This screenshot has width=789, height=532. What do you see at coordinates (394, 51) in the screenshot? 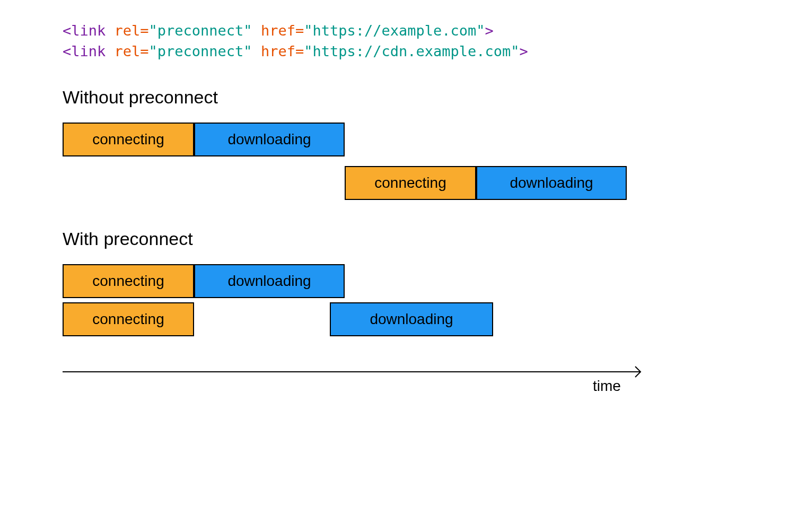
I see `code-line-2: <link rel="preconnect" href="https://cdn…` at bounding box center [394, 51].